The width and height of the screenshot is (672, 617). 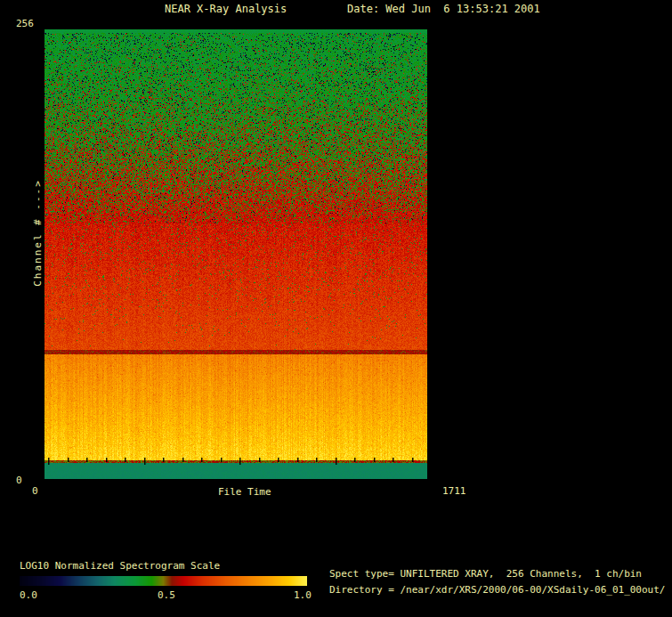 What do you see at coordinates (28, 595) in the screenshot?
I see `colorbar-tick-min: 0.0` at bounding box center [28, 595].